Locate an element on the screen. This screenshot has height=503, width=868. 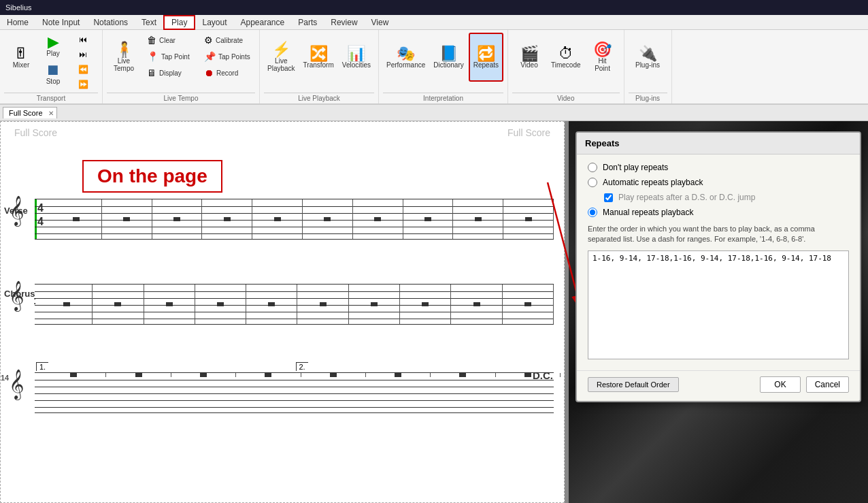
stop-icon: ⏹ is located at coordinates (53, 70).